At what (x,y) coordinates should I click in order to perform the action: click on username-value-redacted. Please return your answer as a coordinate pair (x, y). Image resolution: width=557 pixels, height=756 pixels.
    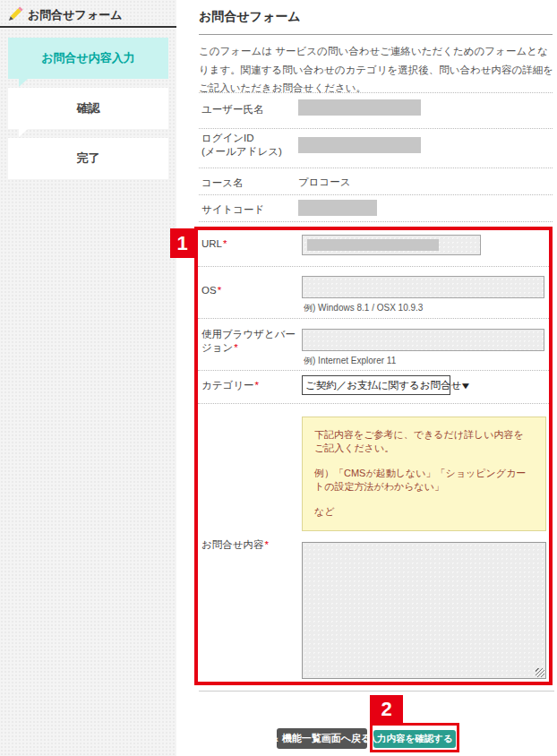
    Looking at the image, I should click on (360, 107).